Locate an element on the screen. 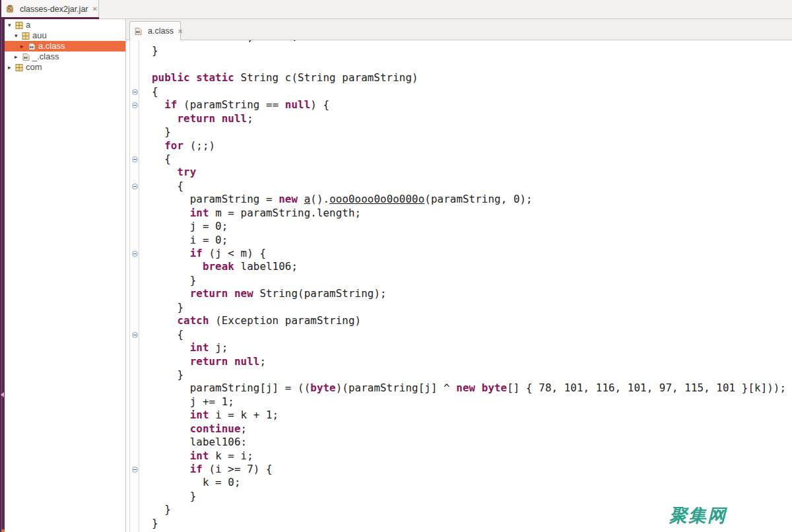  tab-classes-dex2jar-jar: classes-dex2jar.jar ✕ is located at coordinates (50, 9).